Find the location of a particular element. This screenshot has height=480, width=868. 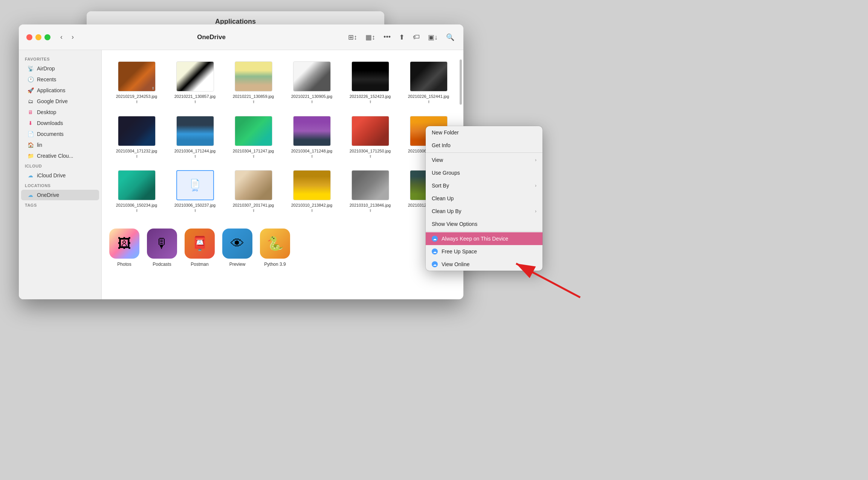

file-item: 20210304_171232.jpg ⬆ is located at coordinates (136, 138).